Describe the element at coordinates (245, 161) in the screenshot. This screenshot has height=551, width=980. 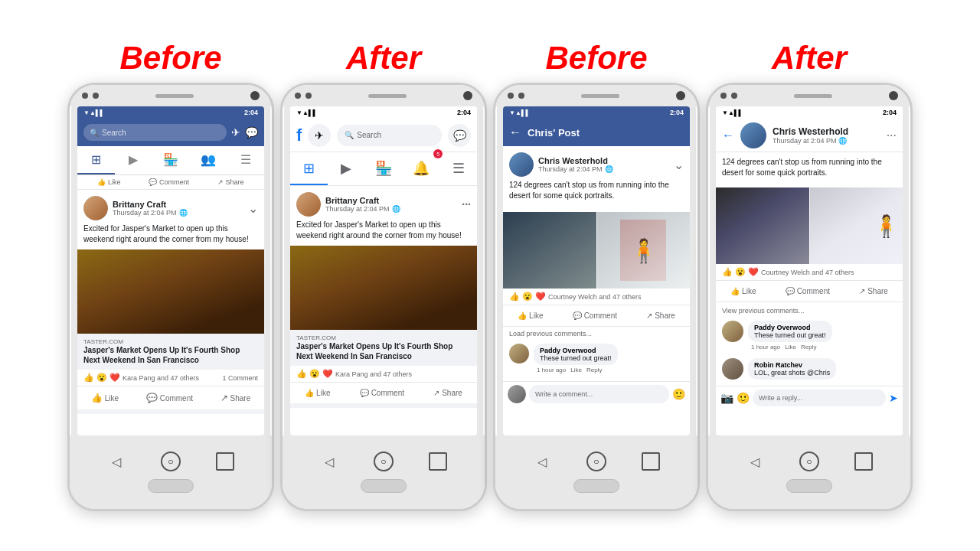
I see `tab-menu-1: ☰` at that location.